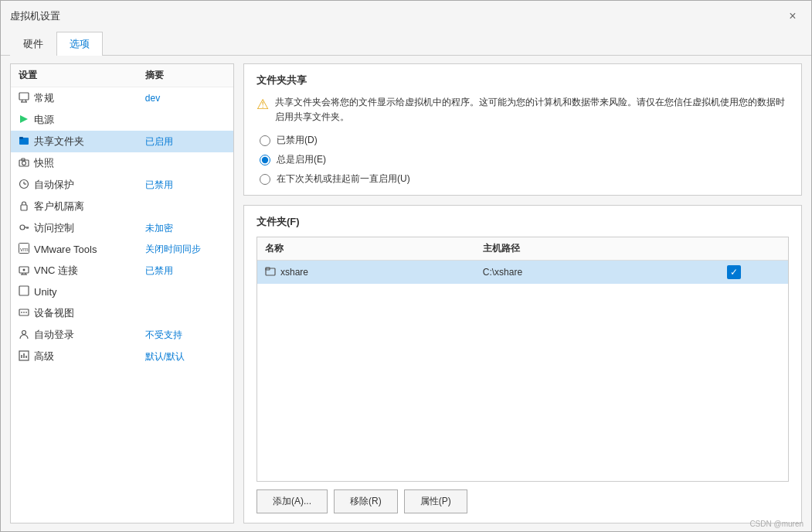  What do you see at coordinates (577, 249) in the screenshot?
I see `col-host-path: 主机路径` at bounding box center [577, 249].